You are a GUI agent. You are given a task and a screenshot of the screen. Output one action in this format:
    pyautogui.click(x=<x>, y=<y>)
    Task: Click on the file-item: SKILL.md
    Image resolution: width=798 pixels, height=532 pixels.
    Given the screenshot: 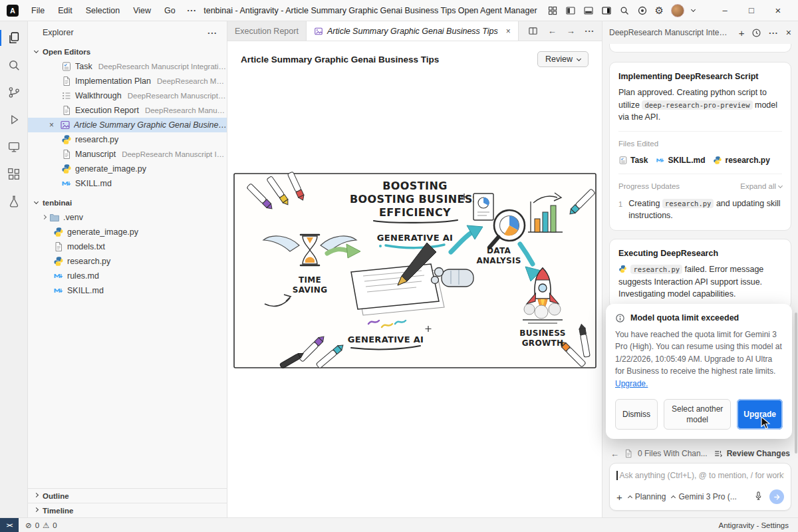 What is the action you would take?
    pyautogui.click(x=128, y=291)
    